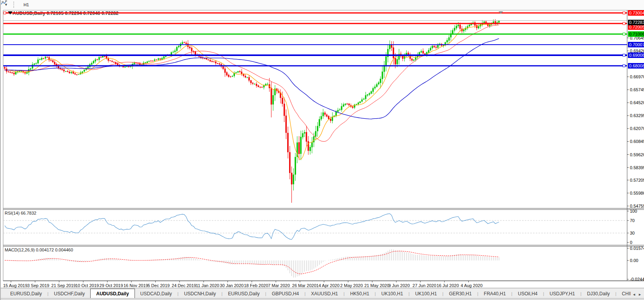 The height and width of the screenshot is (300, 644). What do you see at coordinates (200, 294) in the screenshot?
I see `tab-usdcnh-daily: USDCNH,Daily` at bounding box center [200, 294].